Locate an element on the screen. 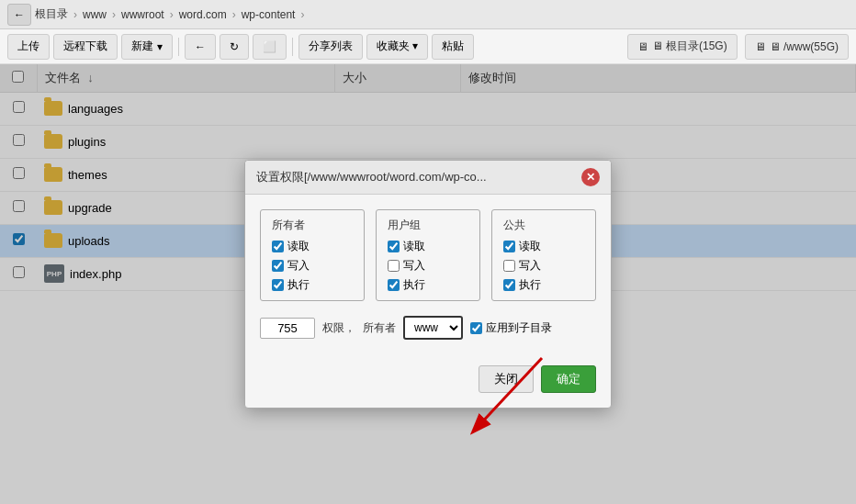  footer-row: 权限， 所有者 www root nginx 应用到子目录 is located at coordinates (428, 328).